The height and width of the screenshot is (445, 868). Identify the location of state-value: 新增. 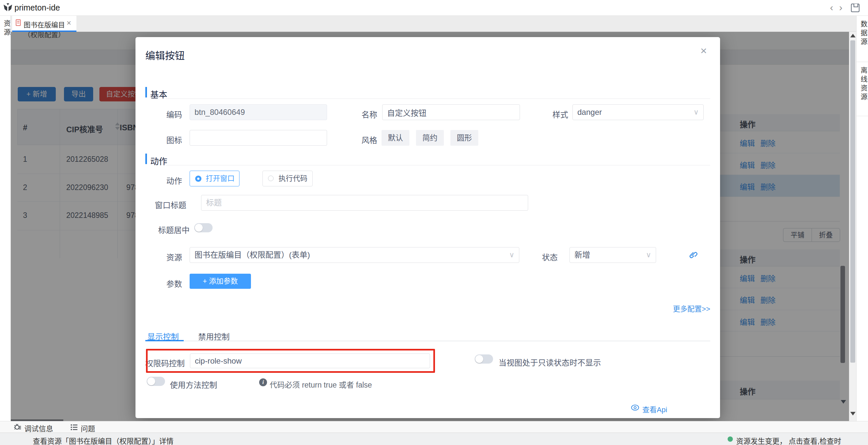
(582, 255).